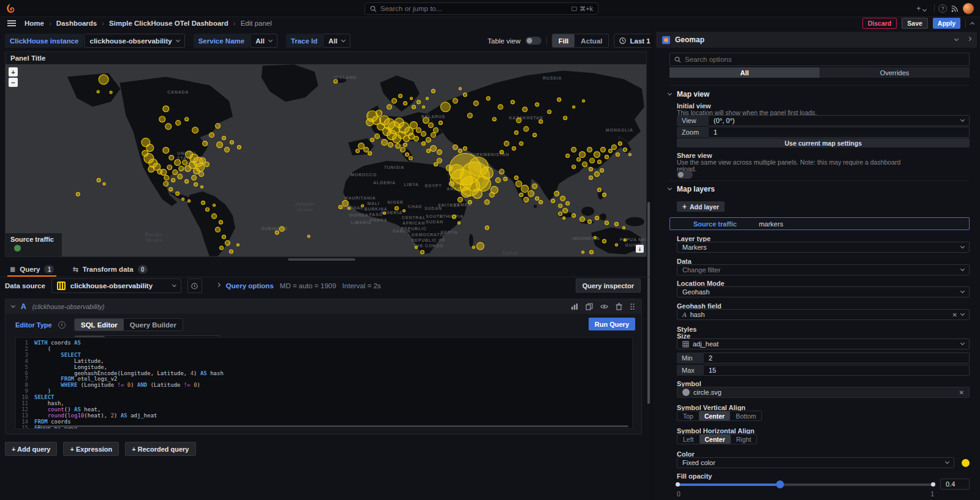 This screenshot has width=980, height=500. I want to click on save-button: Save, so click(915, 23).